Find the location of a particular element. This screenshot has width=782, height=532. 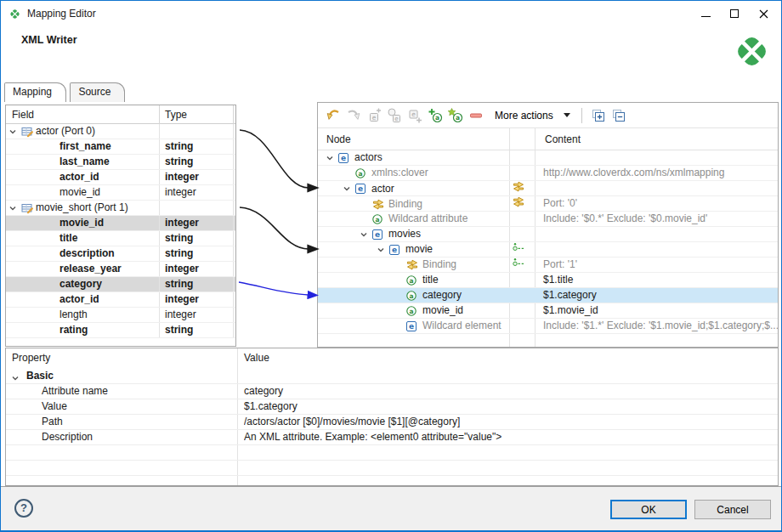

property-row-path: Path/actors/actor [$0]/movies/movie [$1]… is located at coordinates (392, 422).